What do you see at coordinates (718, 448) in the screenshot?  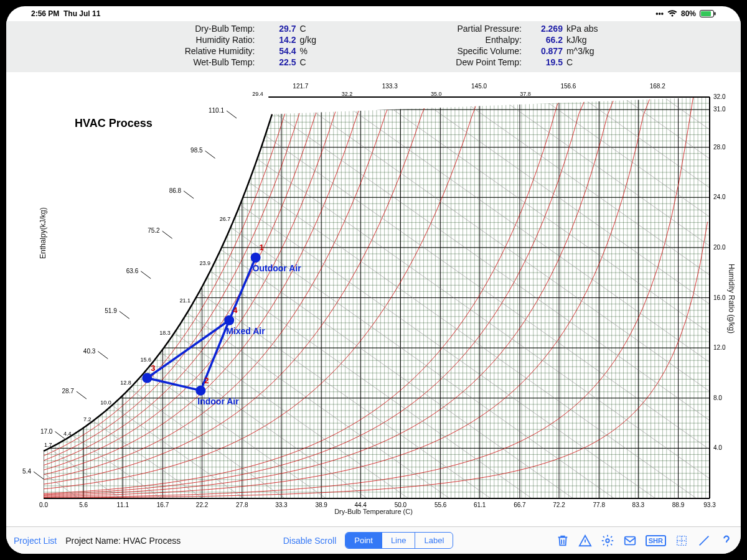 I see `svg-text: 4.0` at bounding box center [718, 448].